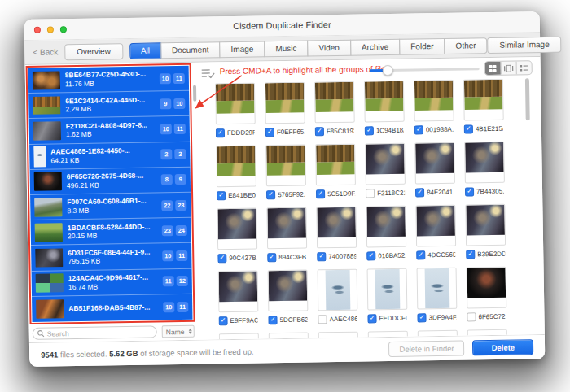 The height and width of the screenshot is (392, 570). What do you see at coordinates (208, 73) in the screenshot?
I see `select-all-icon` at bounding box center [208, 73].